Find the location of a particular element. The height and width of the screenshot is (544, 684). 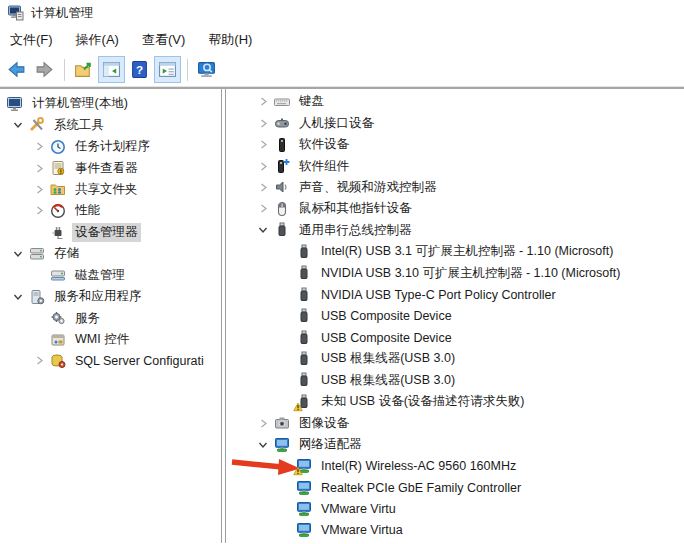

tree-item: 服务和应用程序 is located at coordinates (110, 296).